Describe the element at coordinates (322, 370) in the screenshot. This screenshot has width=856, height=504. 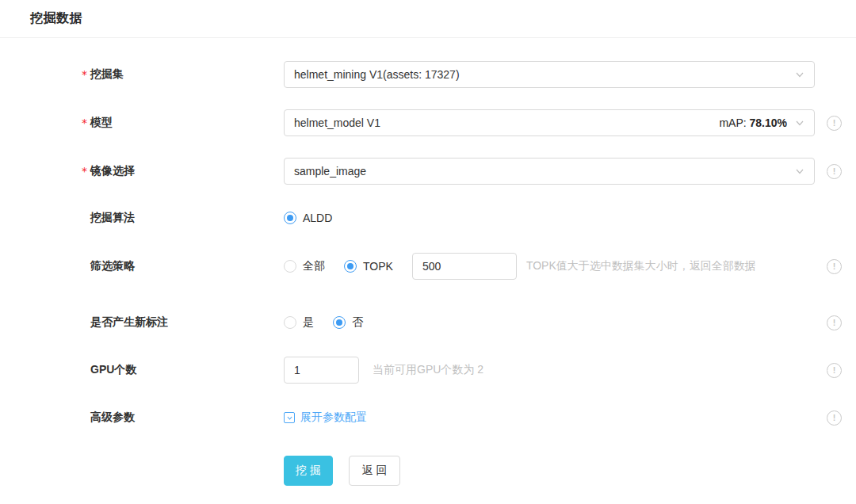
I see `gpu-count-input` at that location.